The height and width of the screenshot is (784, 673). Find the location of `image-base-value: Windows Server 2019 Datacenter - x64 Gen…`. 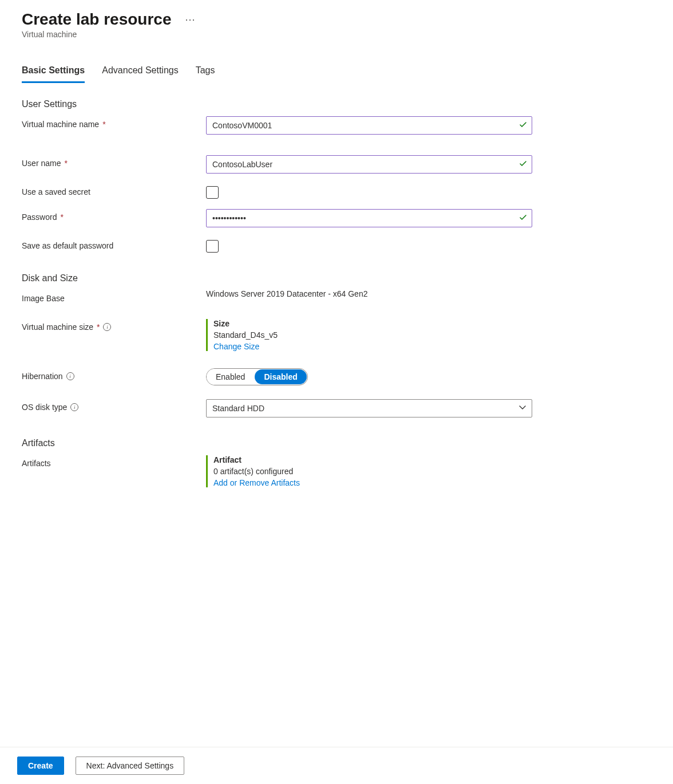

image-base-value: Windows Server 2019 Datacenter - x64 Gen… is located at coordinates (369, 294).